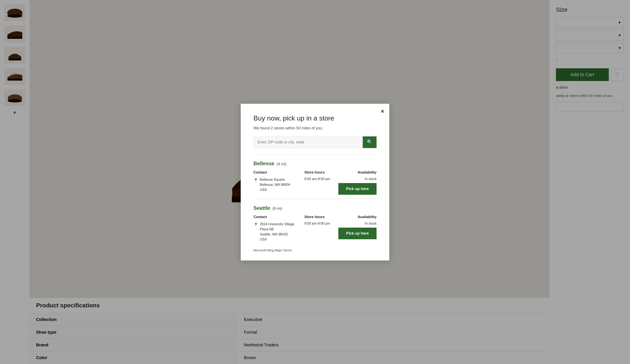 Image resolution: width=630 pixels, height=364 pixels. I want to click on seattle-hours-text: 9:00 am-9:00 pm, so click(319, 224).